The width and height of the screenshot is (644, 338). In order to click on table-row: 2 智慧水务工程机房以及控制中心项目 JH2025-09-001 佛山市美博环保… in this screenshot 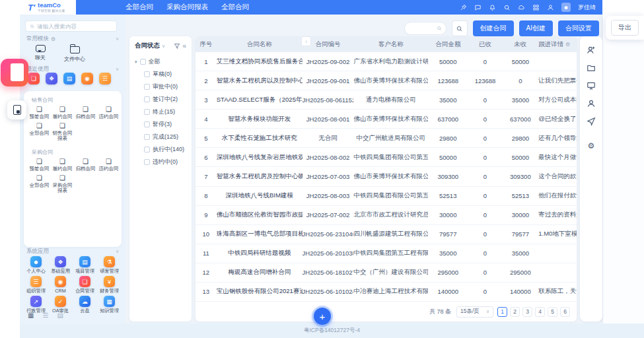, I will do `click(386, 81)`.